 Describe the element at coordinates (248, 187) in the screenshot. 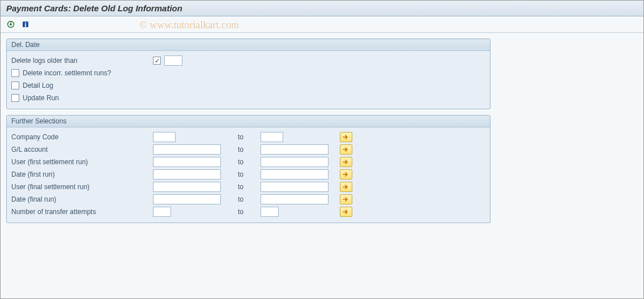

I see `selection-row: User (final settlement run)to` at that location.